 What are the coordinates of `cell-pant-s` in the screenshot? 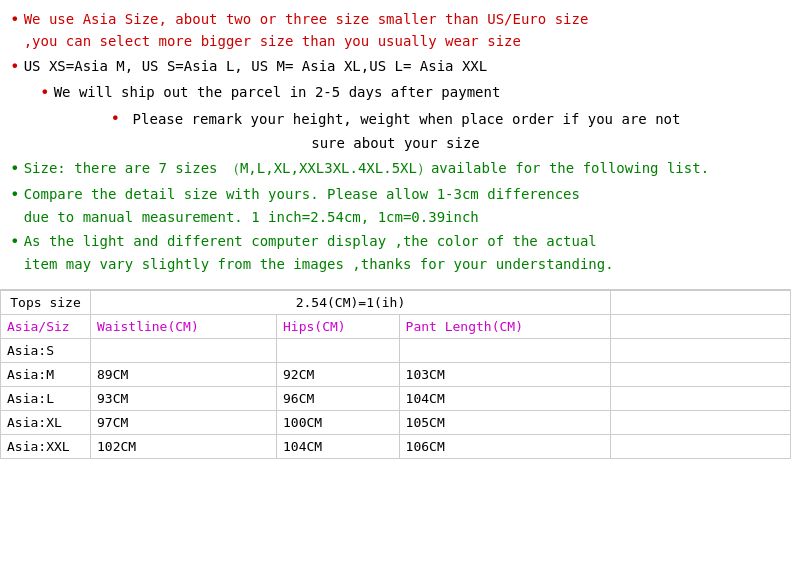 It's located at (504, 350).